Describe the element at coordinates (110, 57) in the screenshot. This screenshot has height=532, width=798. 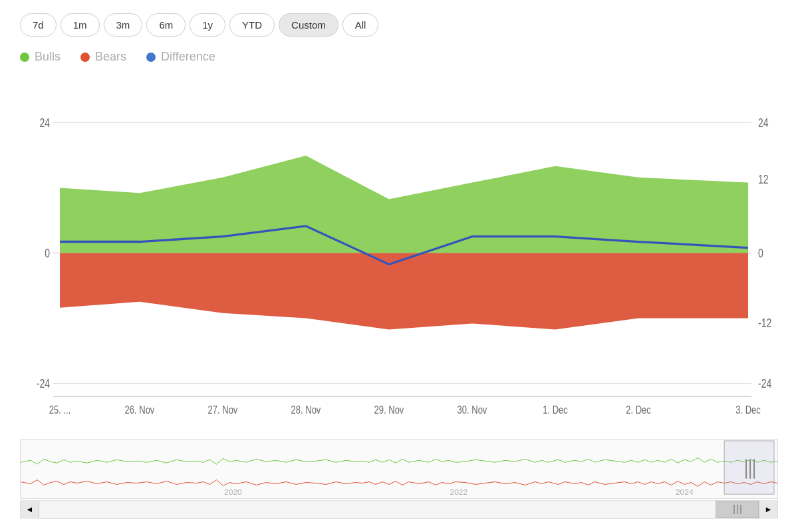
I see `bears-label: Bears` at that location.